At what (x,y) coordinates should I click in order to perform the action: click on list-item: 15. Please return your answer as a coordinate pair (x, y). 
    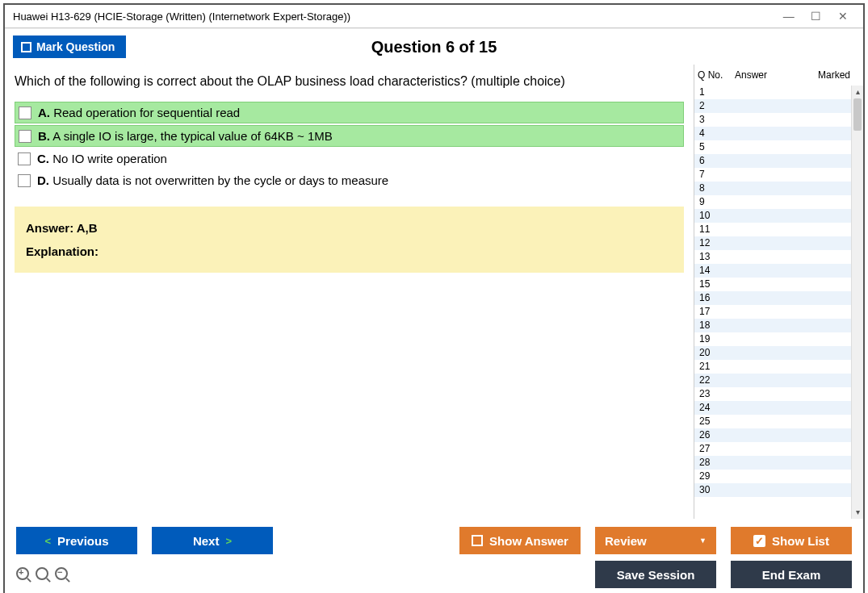
    Looking at the image, I should click on (778, 284).